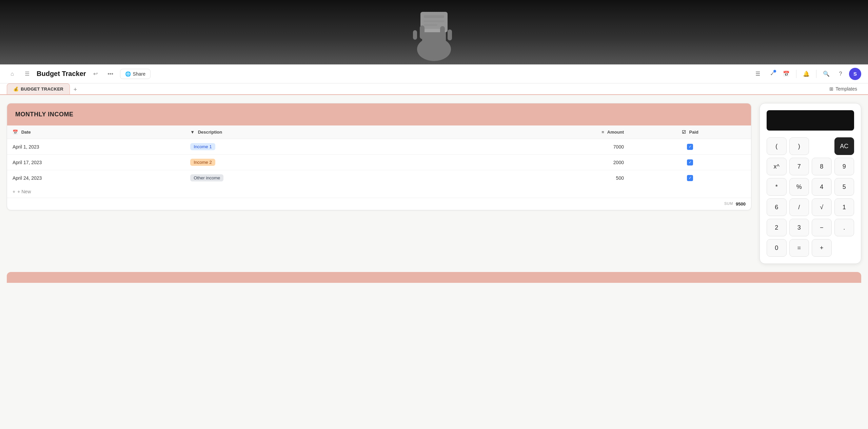 This screenshot has height=429, width=868. I want to click on calc-percent: %, so click(800, 187).